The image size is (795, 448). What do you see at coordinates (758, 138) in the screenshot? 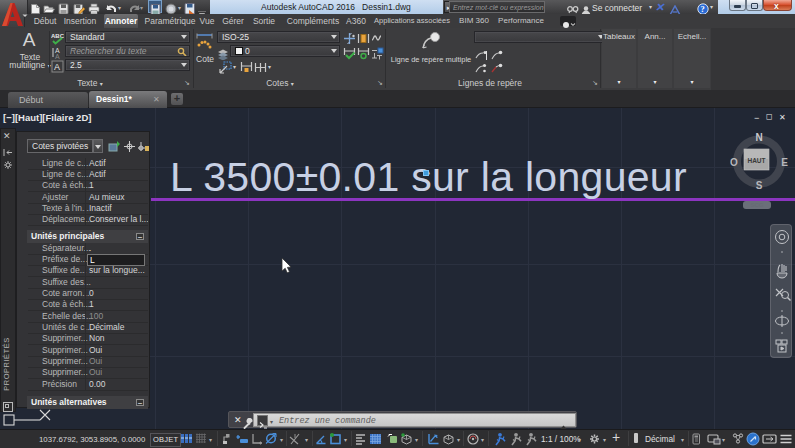
I see `svg-text: N` at bounding box center [758, 138].